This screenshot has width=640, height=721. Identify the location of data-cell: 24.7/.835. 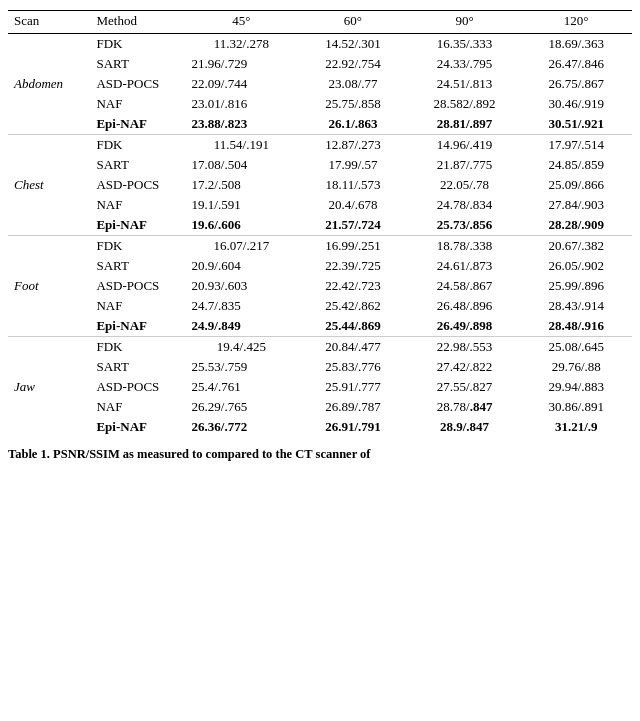
(242, 306).